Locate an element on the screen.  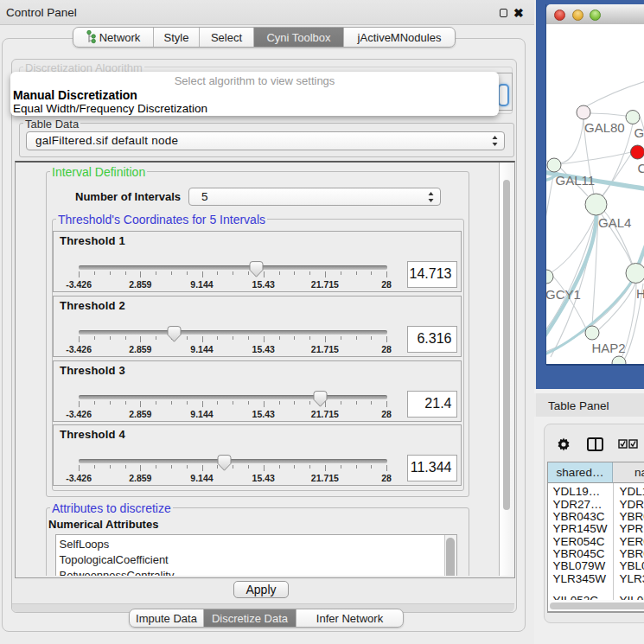
svg-text: HAP2 is located at coordinates (609, 348).